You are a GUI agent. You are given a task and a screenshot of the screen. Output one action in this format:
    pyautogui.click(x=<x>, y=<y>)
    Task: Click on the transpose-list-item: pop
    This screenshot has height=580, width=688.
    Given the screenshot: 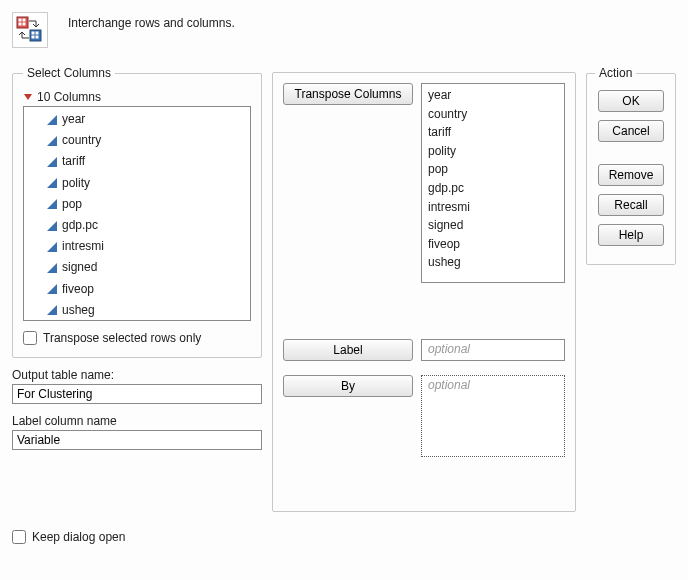 What is the action you would take?
    pyautogui.click(x=493, y=170)
    